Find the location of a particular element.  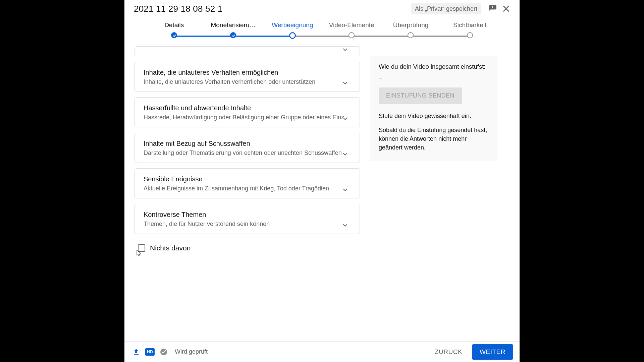

question-card: Inhalte, die unlauteres Verhalten ermögl… is located at coordinates (247, 77).